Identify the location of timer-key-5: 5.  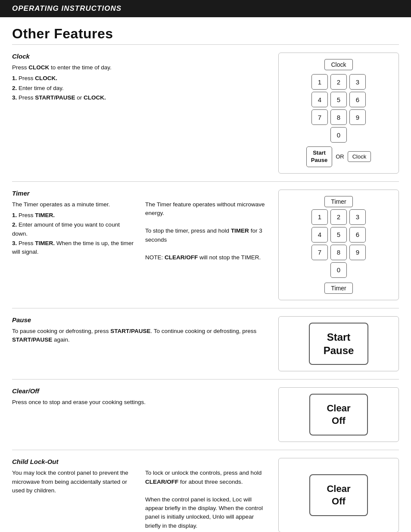
(339, 235).